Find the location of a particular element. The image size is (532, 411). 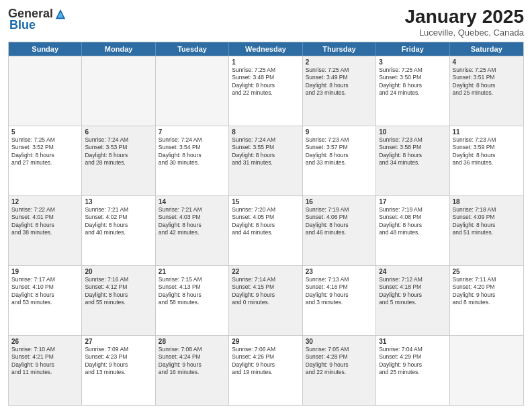

day-number: 6 is located at coordinates (118, 132).